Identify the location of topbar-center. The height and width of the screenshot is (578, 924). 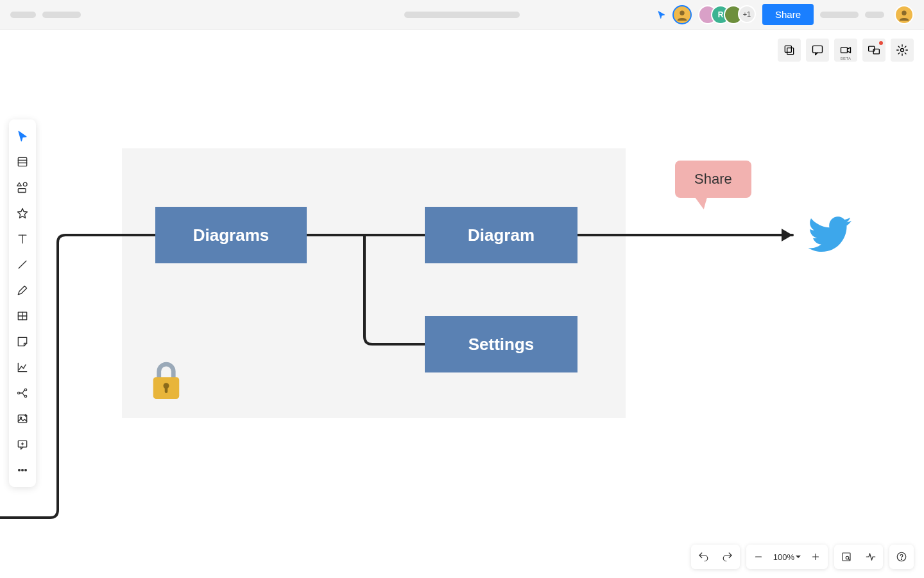
(462, 15).